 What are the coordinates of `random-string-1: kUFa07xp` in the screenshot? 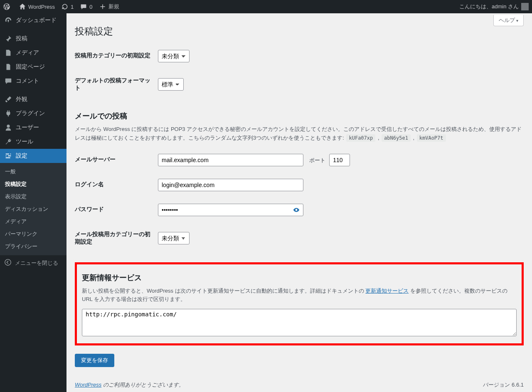 It's located at (361, 138).